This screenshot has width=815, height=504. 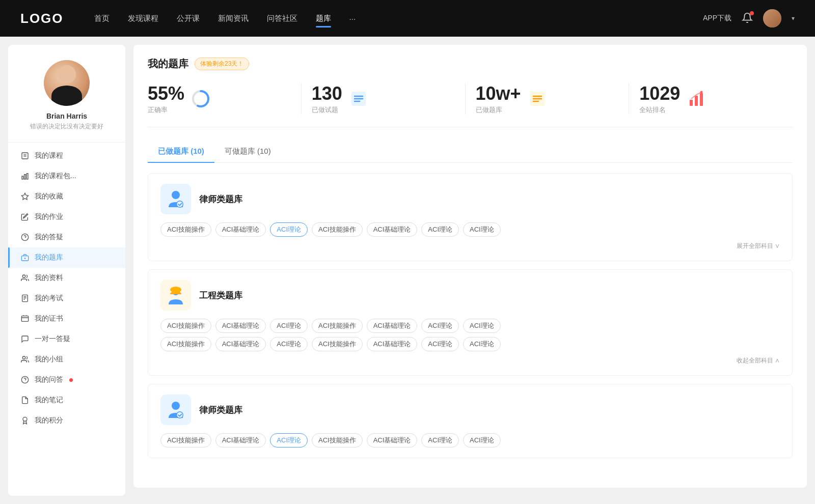 I want to click on sidebar-label: 一对一答疑, so click(x=52, y=339).